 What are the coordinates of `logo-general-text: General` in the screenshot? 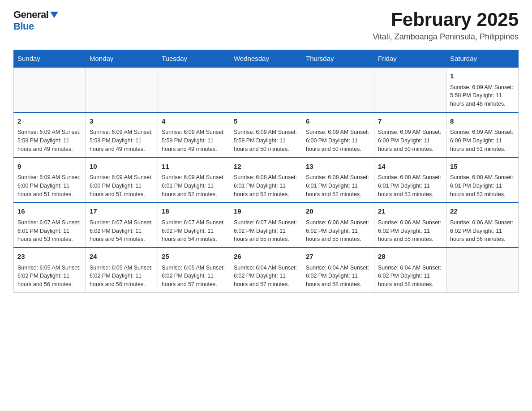 It's located at (31, 15).